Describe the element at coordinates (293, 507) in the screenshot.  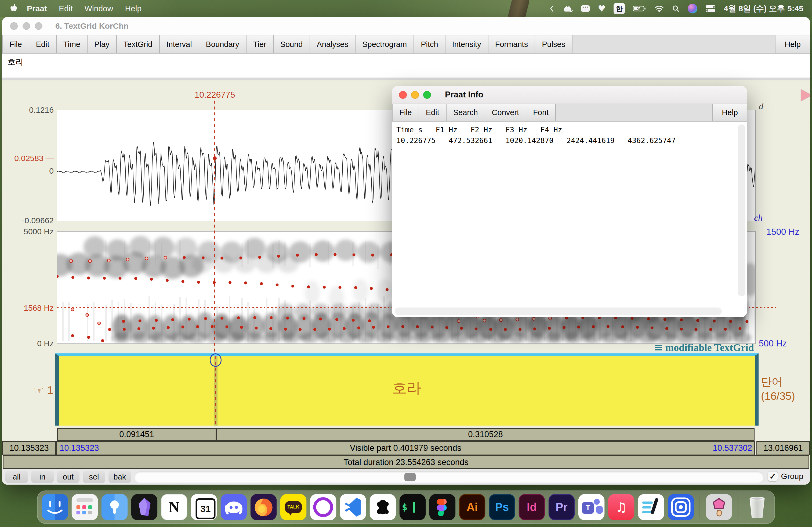
I see `dock-icon-kakaotalk: TALK` at that location.